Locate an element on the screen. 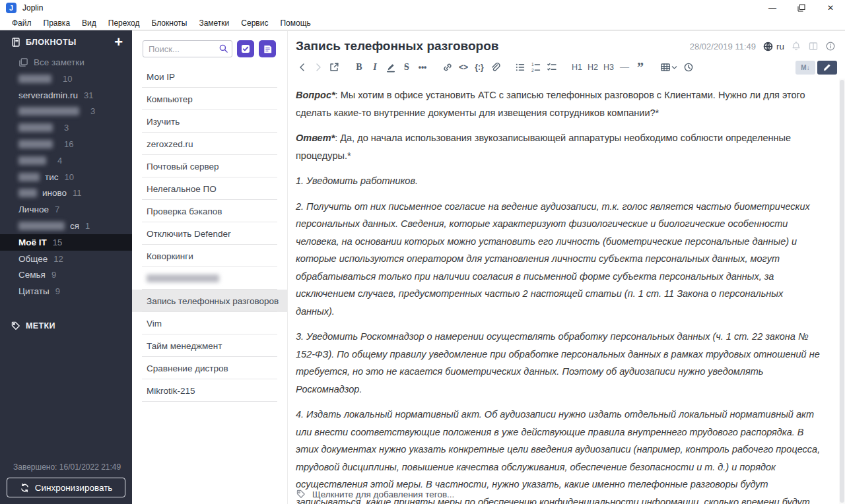 This screenshot has width=845, height=504. new-todo-button is located at coordinates (246, 49).